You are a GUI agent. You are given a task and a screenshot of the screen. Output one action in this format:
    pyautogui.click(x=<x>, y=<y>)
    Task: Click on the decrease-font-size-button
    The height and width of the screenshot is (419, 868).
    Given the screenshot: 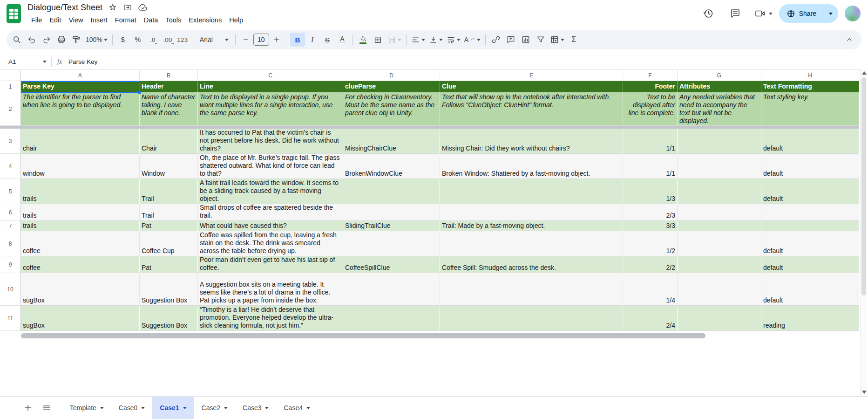 What is the action you would take?
    pyautogui.click(x=246, y=40)
    